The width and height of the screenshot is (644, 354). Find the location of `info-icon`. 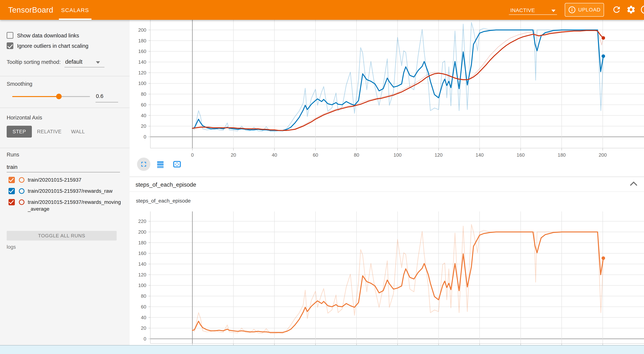

info-icon is located at coordinates (572, 10).